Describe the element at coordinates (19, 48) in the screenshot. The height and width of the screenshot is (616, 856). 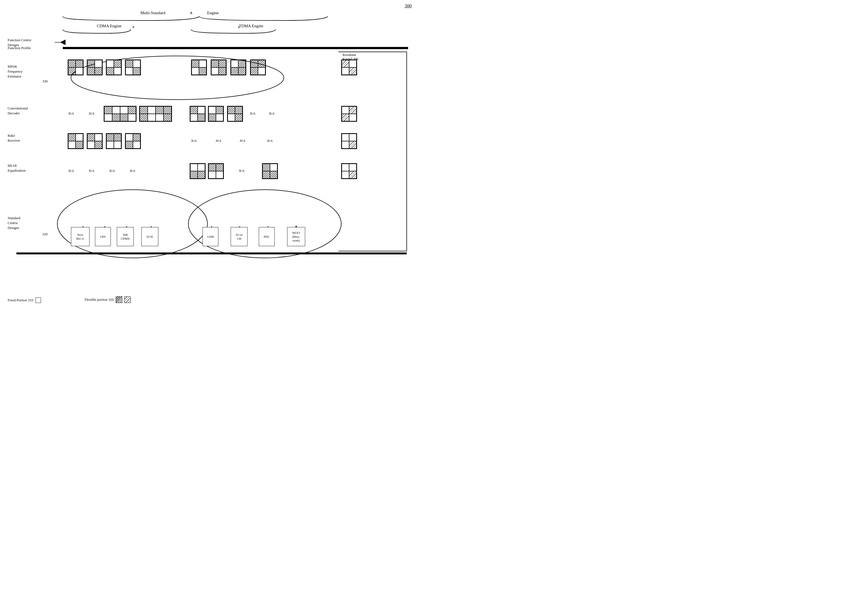
I see `function-profile-label: Function Profile` at that location.